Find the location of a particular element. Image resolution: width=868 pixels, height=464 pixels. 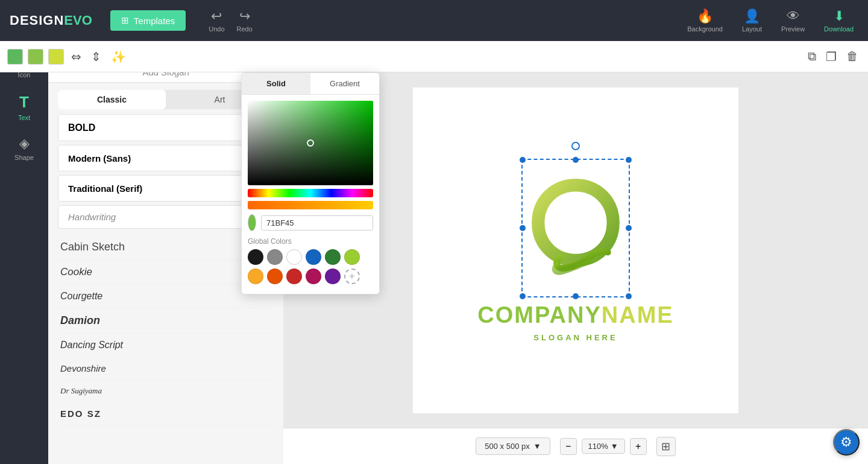

download-icon: ⬇ is located at coordinates (839, 16).